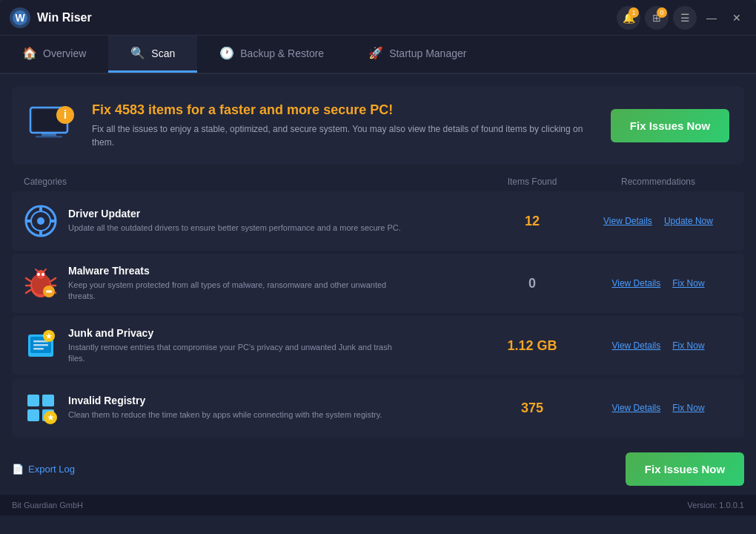 The width and height of the screenshot is (756, 534). I want to click on svg-text: i, so click(65, 114).